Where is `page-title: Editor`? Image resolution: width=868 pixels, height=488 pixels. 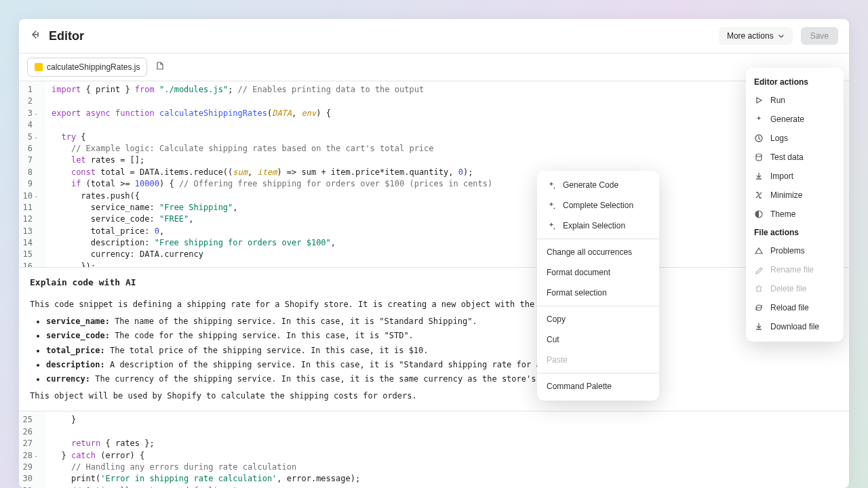
page-title: Editor is located at coordinates (380, 37).